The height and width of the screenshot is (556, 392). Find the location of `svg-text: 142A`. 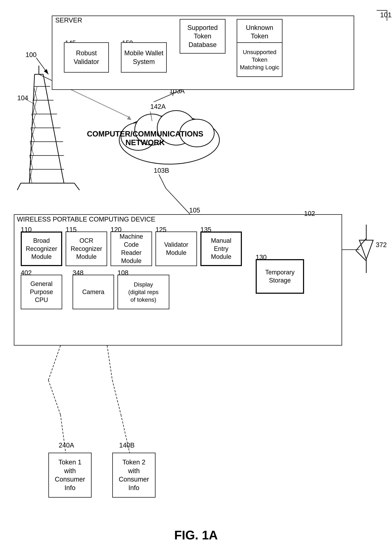

svg-text: 142A is located at coordinates (158, 107).